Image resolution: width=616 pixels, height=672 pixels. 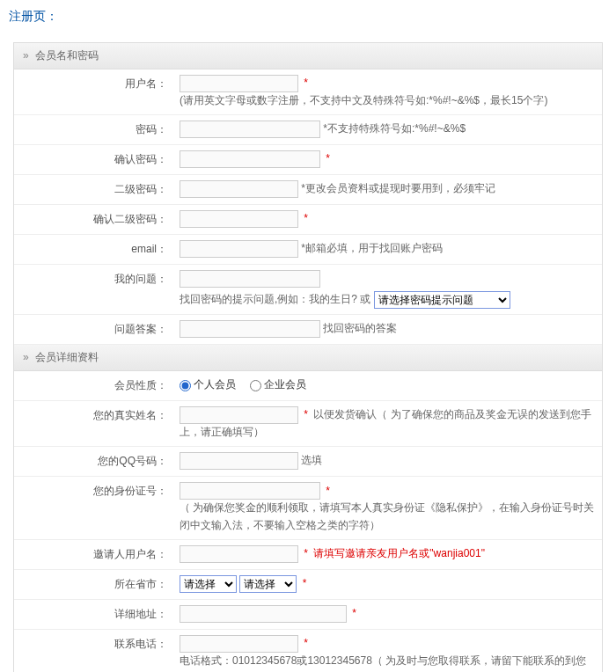 What do you see at coordinates (67, 55) in the screenshot?
I see `section-account-title: 会员名和密码` at bounding box center [67, 55].